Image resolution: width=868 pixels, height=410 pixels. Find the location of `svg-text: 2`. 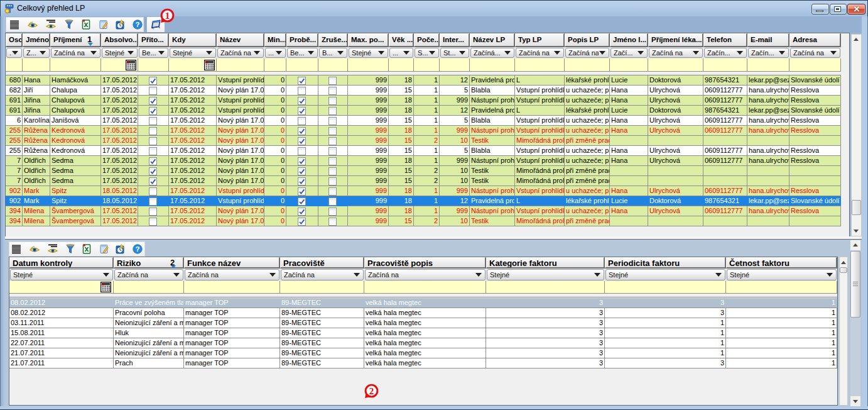

svg-text: 2 is located at coordinates (372, 391).